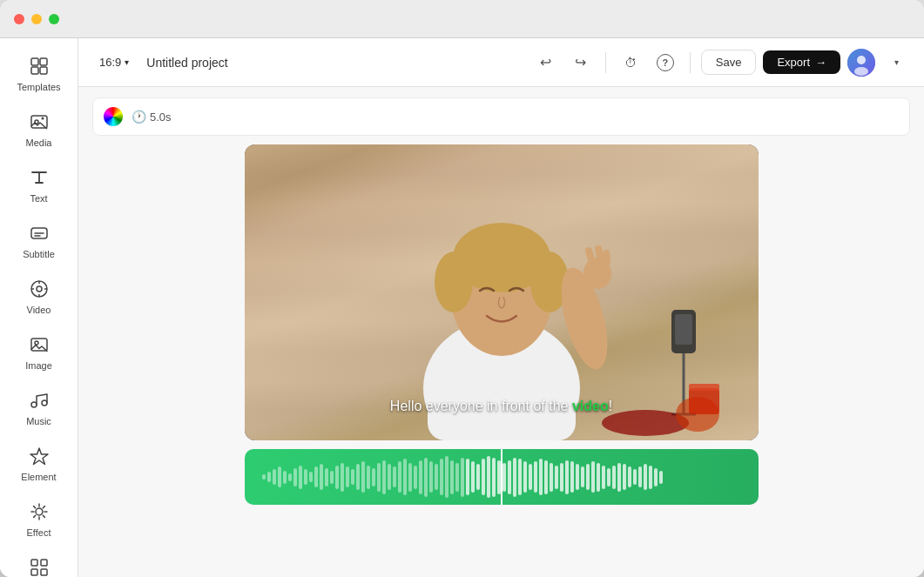 This screenshot has height=577, width=924. Describe the element at coordinates (606, 63) in the screenshot. I see `toolbar-divider` at that location.